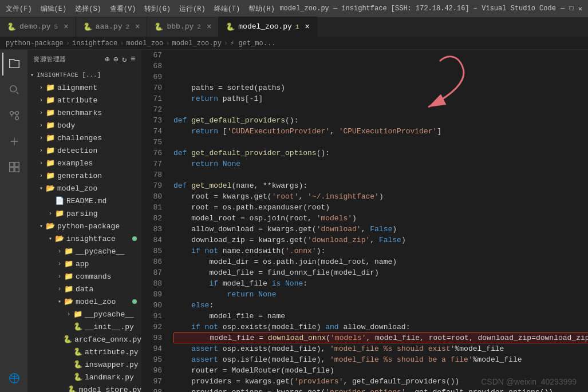  I want to click on breadcrumb-part: model_zoo, so click(144, 43).